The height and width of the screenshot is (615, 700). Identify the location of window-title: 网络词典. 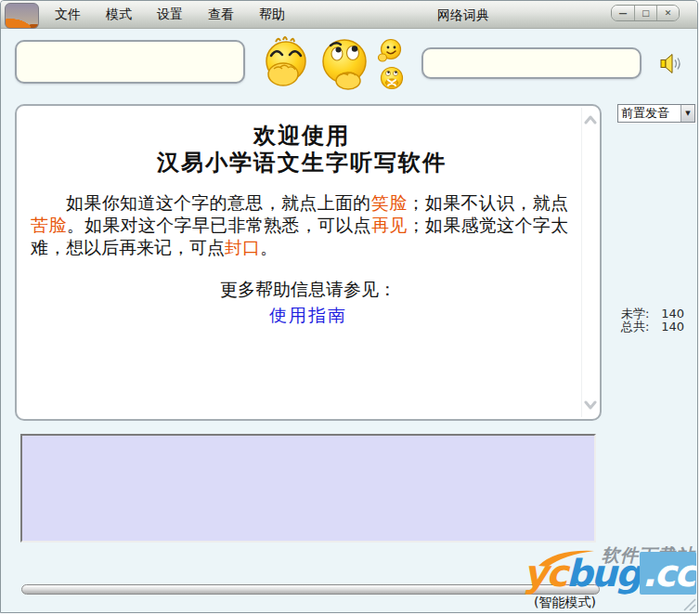
(463, 15).